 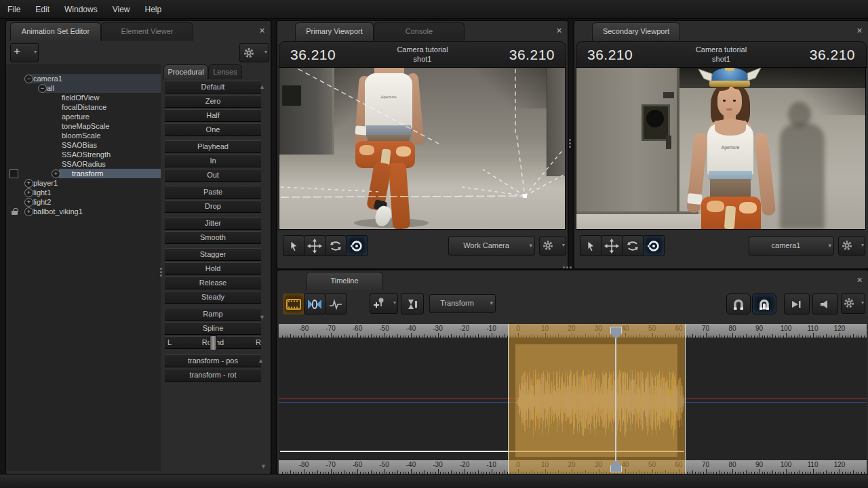 What do you see at coordinates (419, 31) in the screenshot?
I see `tab-console: Console` at bounding box center [419, 31].